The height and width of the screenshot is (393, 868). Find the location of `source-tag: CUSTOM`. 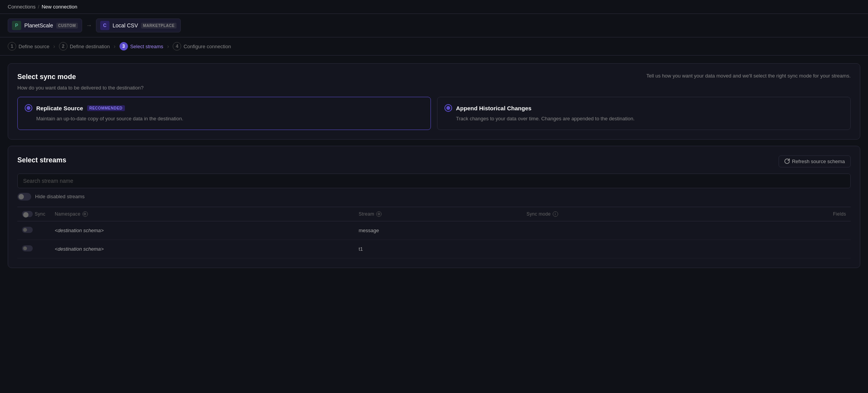

source-tag: CUSTOM is located at coordinates (67, 25).